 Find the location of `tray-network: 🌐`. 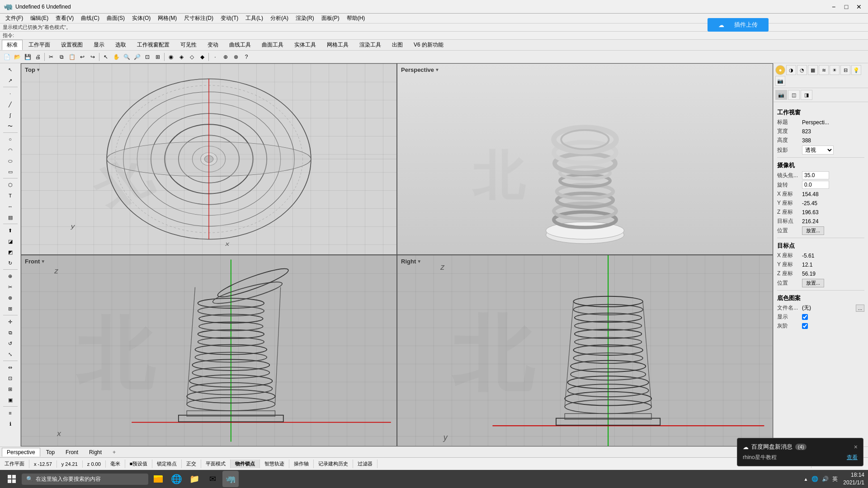

tray-network: 🌐 is located at coordinates (815, 479).